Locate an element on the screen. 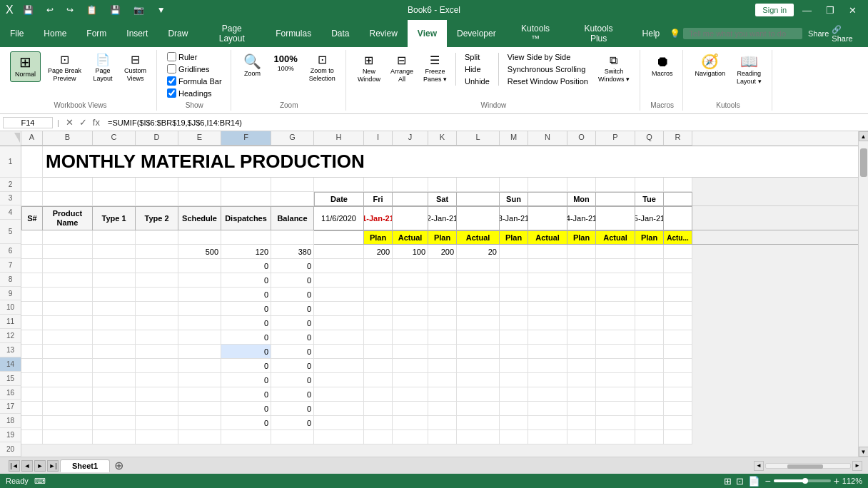 The height and width of the screenshot is (488, 868). page-layout-button: 📄 PageLayout is located at coordinates (103, 68).